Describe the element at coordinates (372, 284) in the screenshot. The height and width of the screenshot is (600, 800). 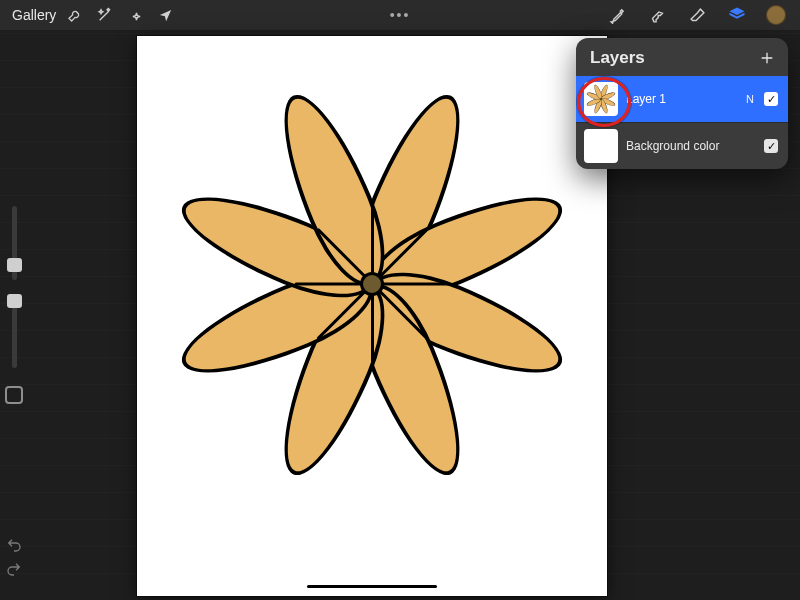
I see `flower-center` at that location.